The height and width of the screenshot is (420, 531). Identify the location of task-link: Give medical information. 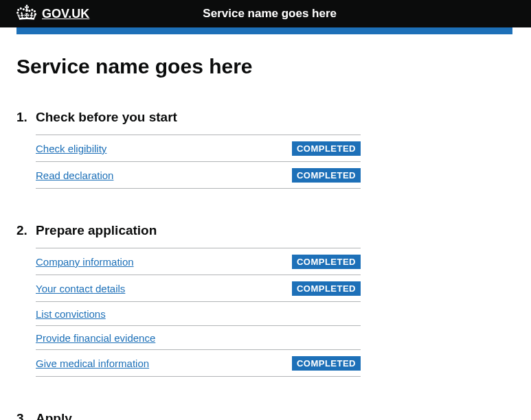
(92, 364).